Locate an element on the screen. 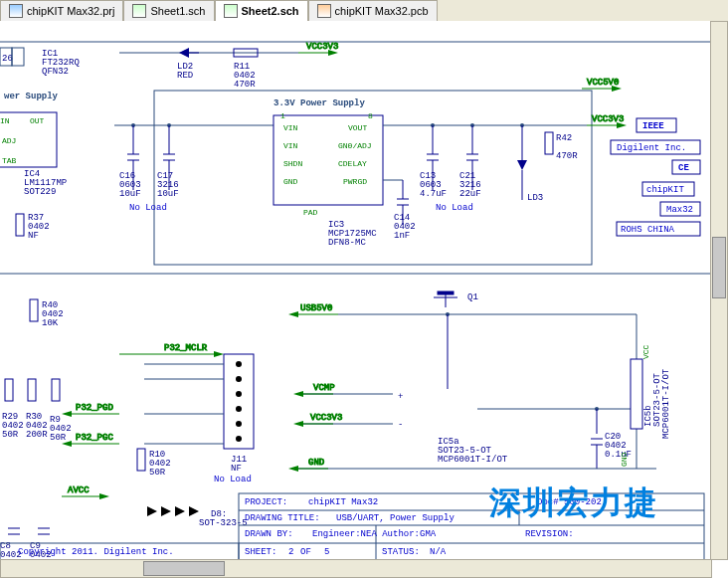 This screenshot has height=578, width=728. svg-text: IN is located at coordinates (5, 121).